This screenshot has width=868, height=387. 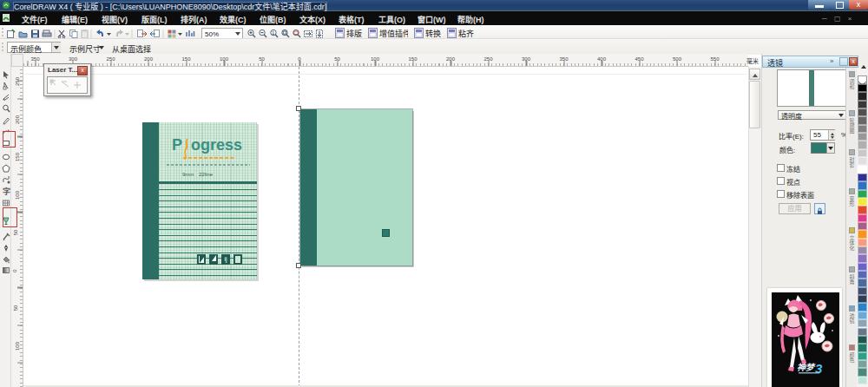 What do you see at coordinates (212, 35) in the screenshot?
I see `svg-text: 50%` at bounding box center [212, 35].